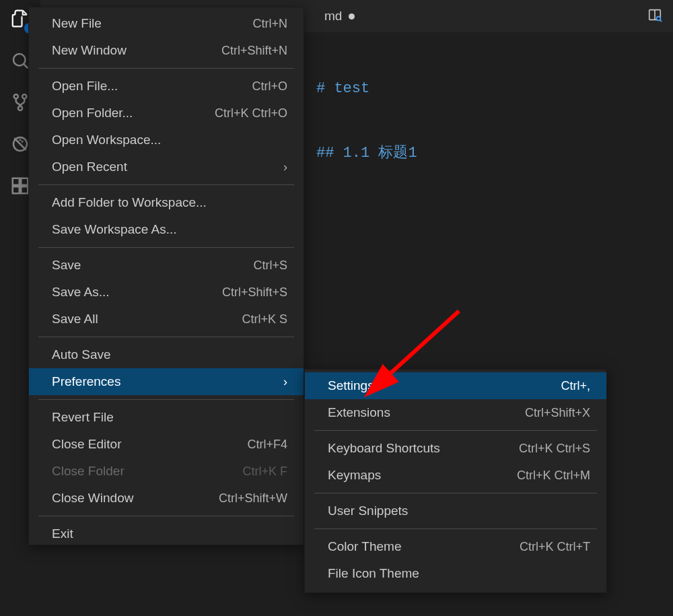 This screenshot has width=673, height=616. What do you see at coordinates (66, 265) in the screenshot?
I see `menu-item-label: Save` at bounding box center [66, 265].